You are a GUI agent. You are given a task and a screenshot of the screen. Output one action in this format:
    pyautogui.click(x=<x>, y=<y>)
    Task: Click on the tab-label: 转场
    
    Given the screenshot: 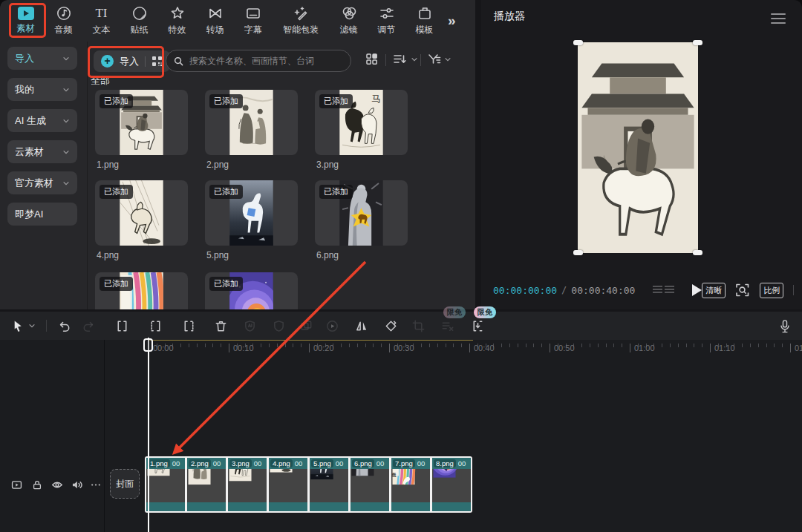 What is the action you would take?
    pyautogui.click(x=215, y=30)
    